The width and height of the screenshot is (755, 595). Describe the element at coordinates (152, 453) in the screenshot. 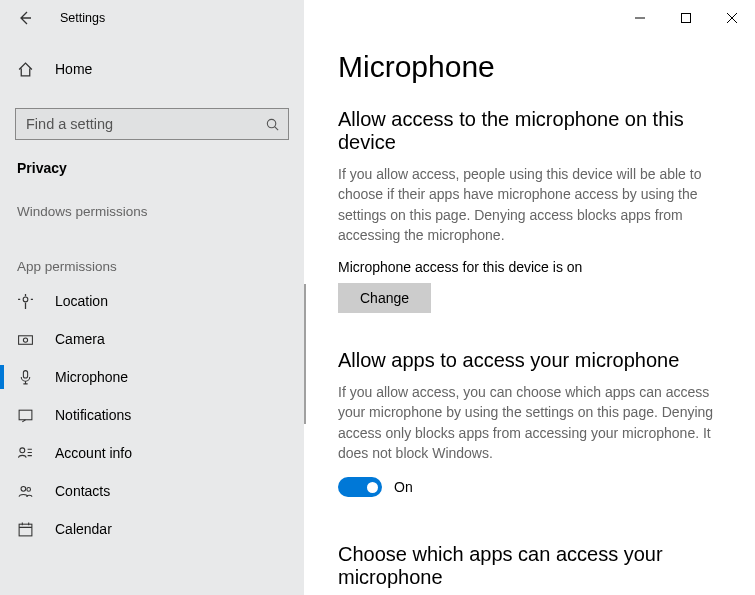

I see `sidebar-item-account-info: Account info` at that location.